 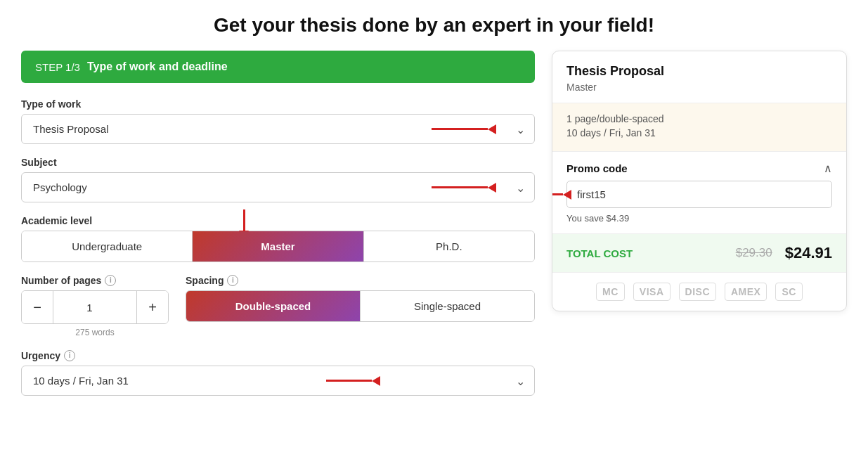 What do you see at coordinates (278, 356) in the screenshot?
I see `urgency-label: Urgency i` at bounding box center [278, 356].